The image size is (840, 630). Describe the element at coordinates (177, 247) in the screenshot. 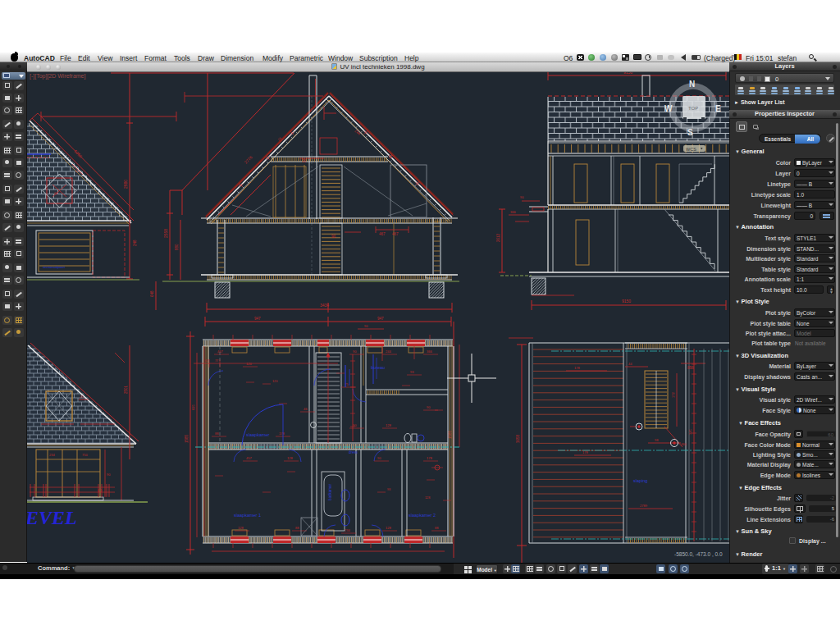

I see `svg-text: 880` at that location.